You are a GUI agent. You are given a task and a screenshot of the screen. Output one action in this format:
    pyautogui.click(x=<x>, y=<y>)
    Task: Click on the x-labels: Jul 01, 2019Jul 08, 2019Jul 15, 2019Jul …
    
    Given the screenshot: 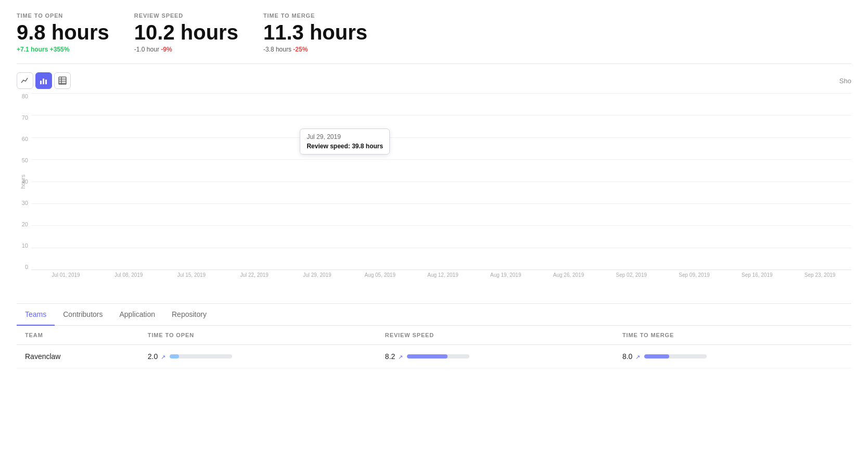 What is the action you would take?
    pyautogui.click(x=443, y=275)
    